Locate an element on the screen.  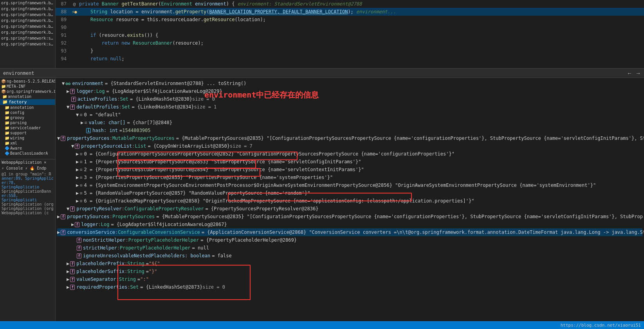
code-content-93: } is located at coordinates (86, 51).